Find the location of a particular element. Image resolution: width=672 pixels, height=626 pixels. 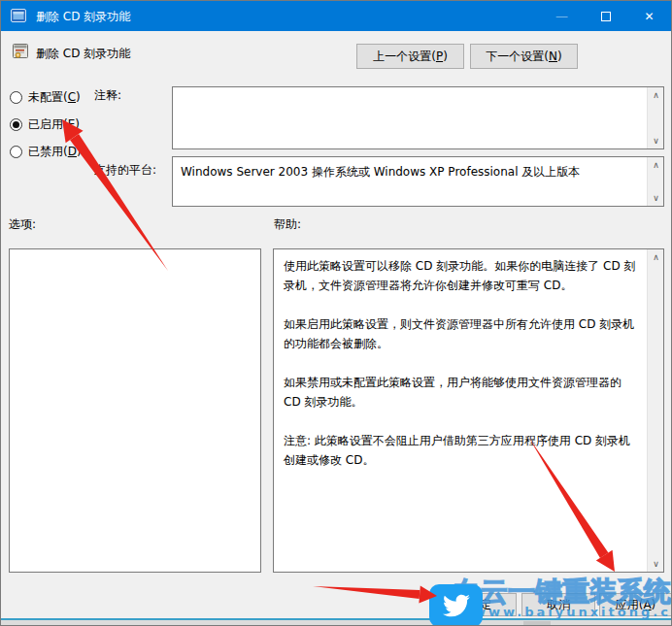

help-paragraph: 注意: 此策略设置不会阻止用户借助第三方应用程序使用 CD 刻录机创建或修改 C… is located at coordinates (462, 450).